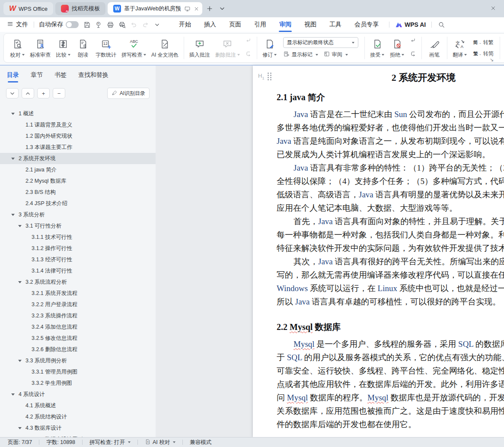 Image resolution: width=504 pixels, height=447 pixels. I want to click on ai-polish-button: AI 全文润色, so click(165, 48).